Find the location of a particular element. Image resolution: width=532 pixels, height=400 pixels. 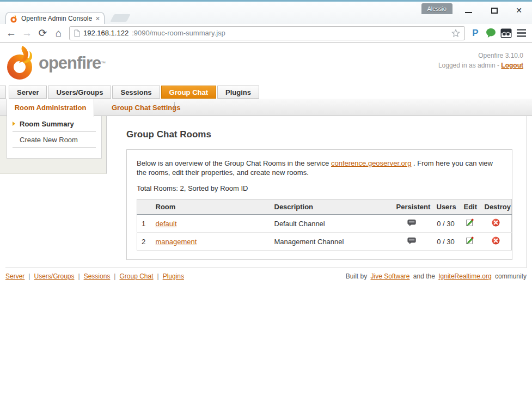

forward-icon: → is located at coordinates (27, 33).